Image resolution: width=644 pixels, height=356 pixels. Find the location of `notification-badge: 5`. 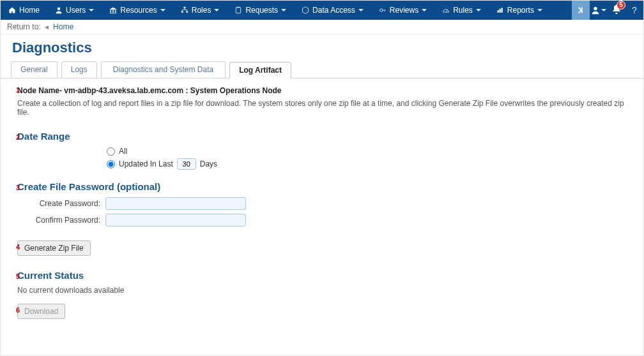

notification-badge: 5 is located at coordinates (621, 5).